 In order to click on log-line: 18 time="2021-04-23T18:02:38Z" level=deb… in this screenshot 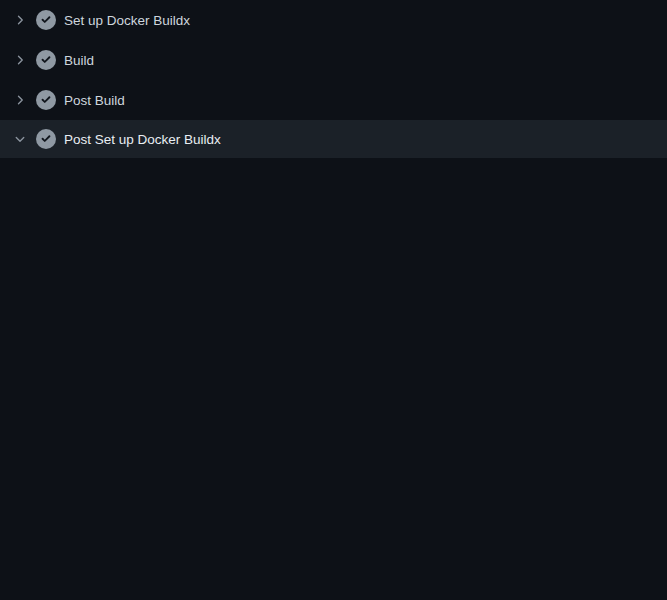, I will do `click(334, 539)`.